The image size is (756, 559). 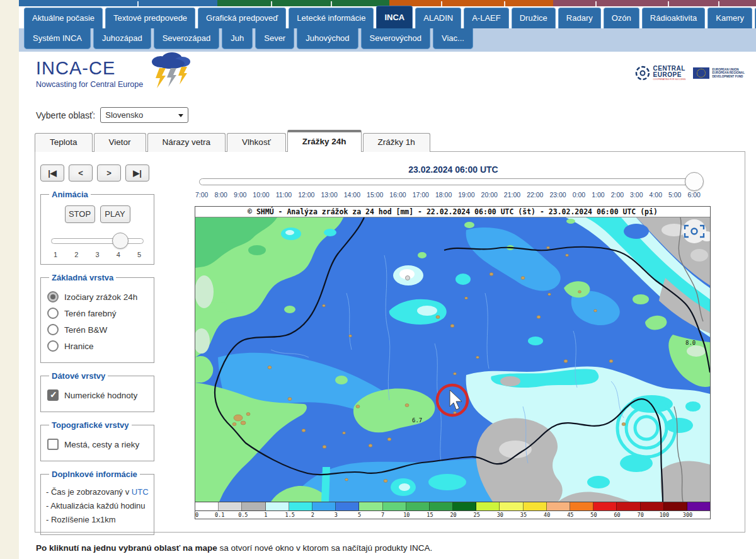 I want to click on timeline-slider-track, so click(x=451, y=182).